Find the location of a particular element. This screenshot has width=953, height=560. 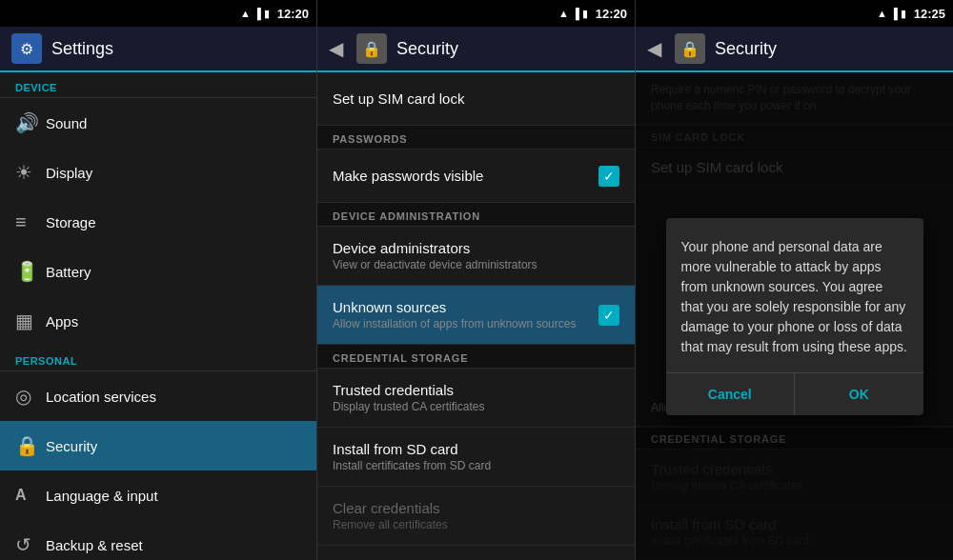

backup-icon: ↺ is located at coordinates (30, 545).